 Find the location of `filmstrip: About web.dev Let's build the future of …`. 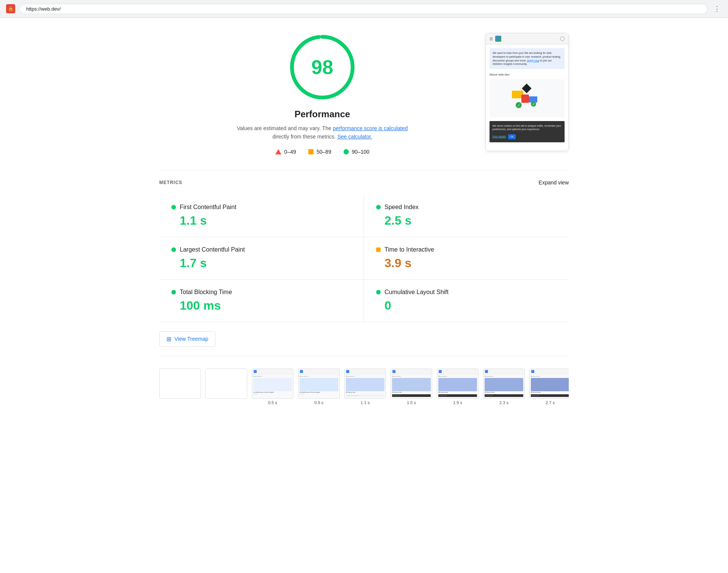

filmstrip: About web.dev Let's build the future of … is located at coordinates (364, 387).